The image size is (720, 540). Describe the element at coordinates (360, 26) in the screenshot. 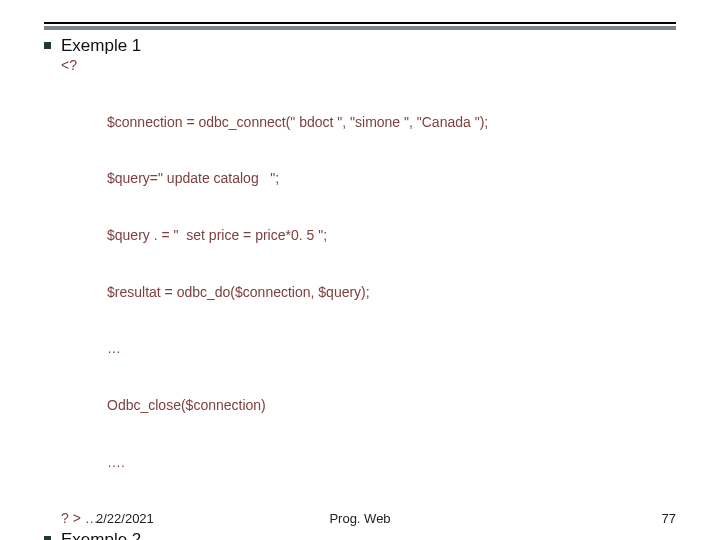

I see `title-rule` at that location.